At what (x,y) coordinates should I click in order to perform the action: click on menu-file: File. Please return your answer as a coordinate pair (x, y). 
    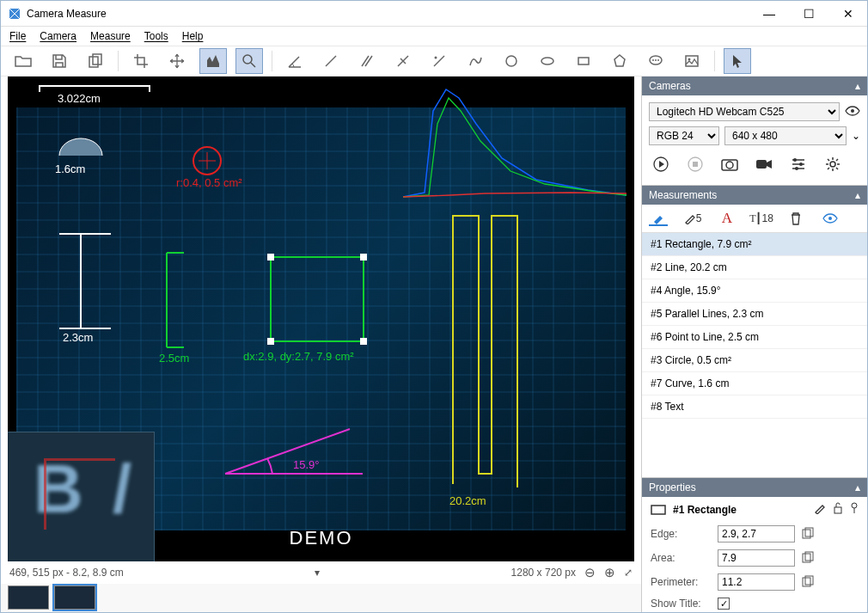
    Looking at the image, I should click on (17, 36).